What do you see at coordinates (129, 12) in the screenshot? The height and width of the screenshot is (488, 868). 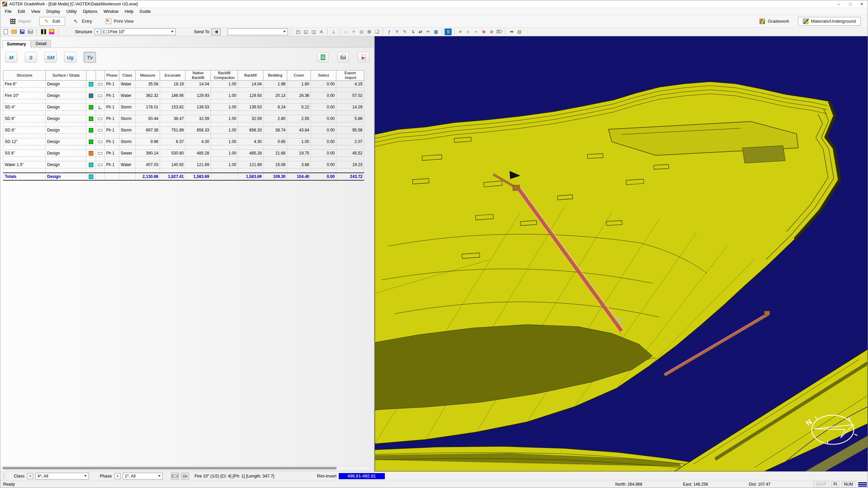 I see `menu-help: Help` at bounding box center [129, 12].